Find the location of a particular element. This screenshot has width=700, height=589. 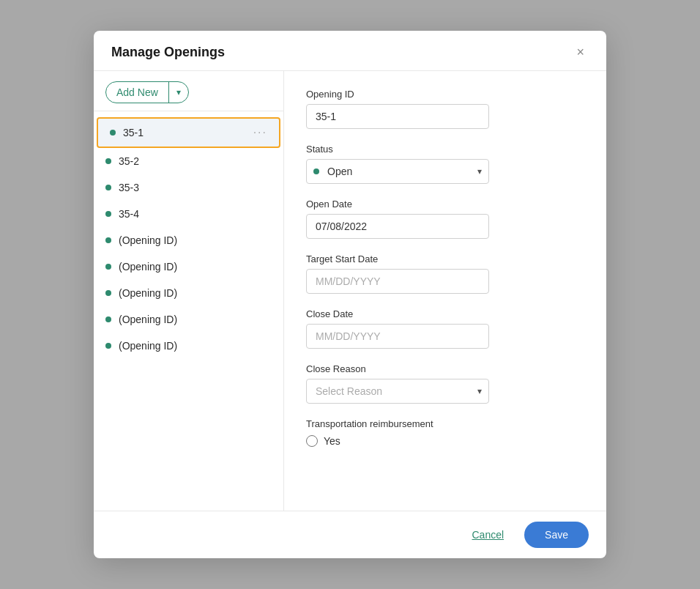

chevron-down-icon: ▾ is located at coordinates (179, 92).